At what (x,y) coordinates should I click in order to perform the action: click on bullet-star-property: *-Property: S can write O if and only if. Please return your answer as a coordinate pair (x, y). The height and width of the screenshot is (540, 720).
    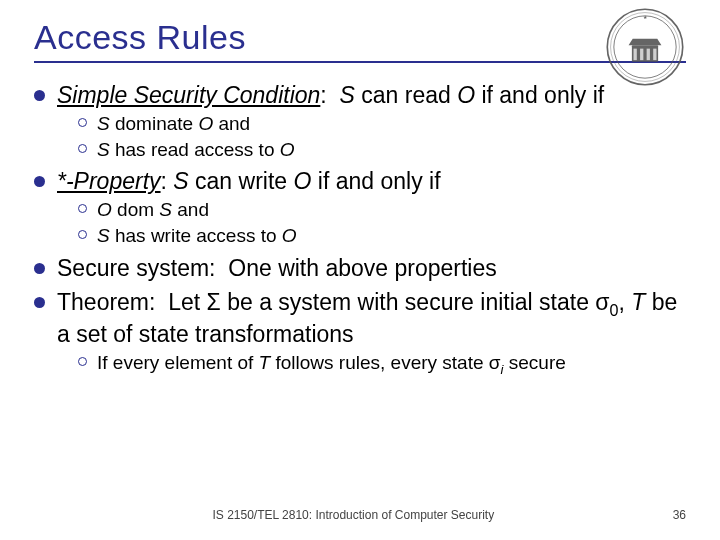
    Looking at the image, I should click on (360, 182).